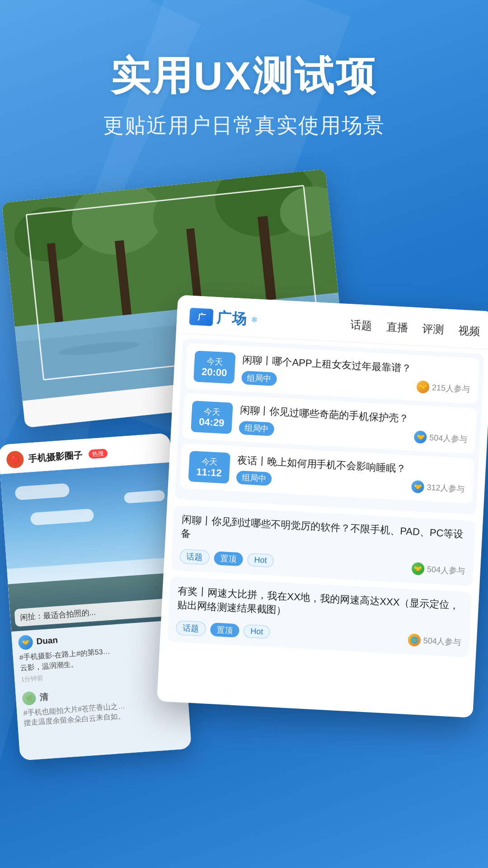 This screenshot has height=868, width=488. I want to click on tags-row-1: 话题 置顶 Hot, so click(227, 559).